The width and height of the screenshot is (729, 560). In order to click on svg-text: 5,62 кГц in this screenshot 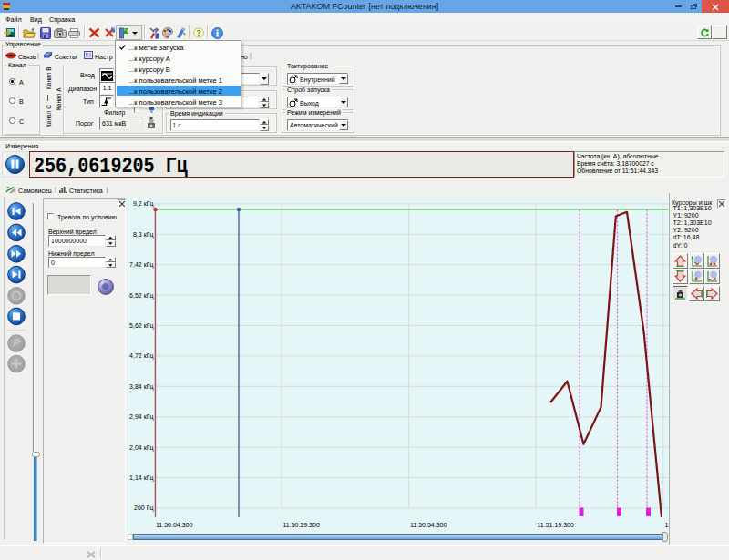, I will do `click(141, 326)`.